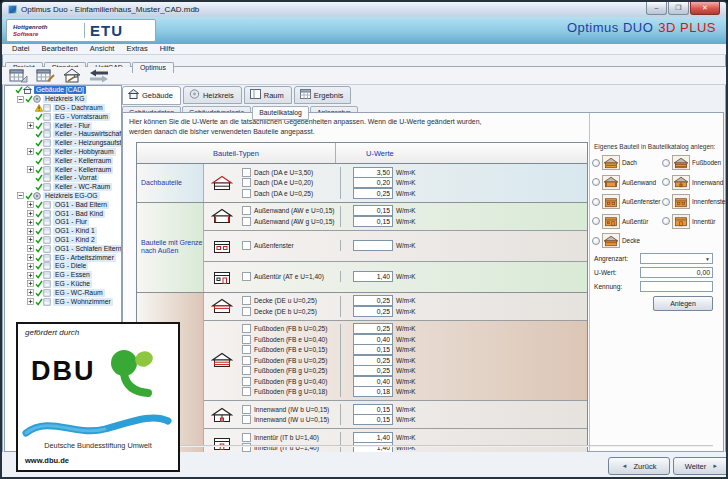 The image size is (728, 479). I want to click on back-button: ◄ Zurück, so click(639, 466).